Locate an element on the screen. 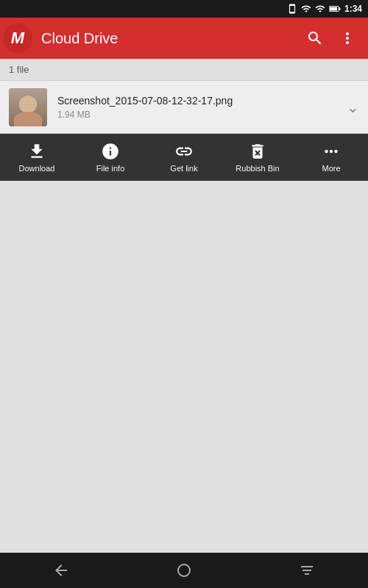 The height and width of the screenshot is (588, 368). status-icons: 1:34 is located at coordinates (325, 9).